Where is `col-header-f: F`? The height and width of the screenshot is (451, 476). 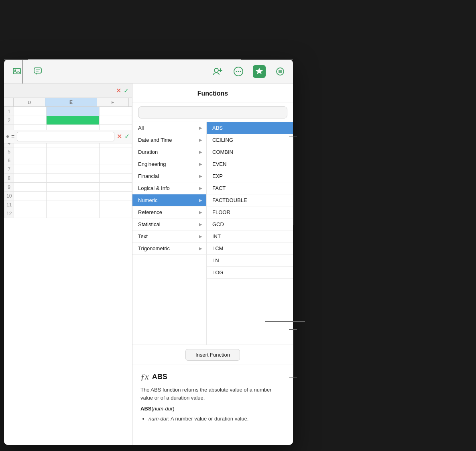 col-header-f: F is located at coordinates (113, 102).